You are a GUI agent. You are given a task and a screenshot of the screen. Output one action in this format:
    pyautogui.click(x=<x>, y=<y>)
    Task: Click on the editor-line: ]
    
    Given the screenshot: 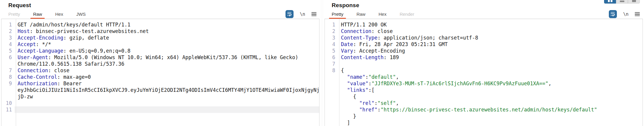 What is the action you would take?
    pyautogui.click(x=484, y=123)
    